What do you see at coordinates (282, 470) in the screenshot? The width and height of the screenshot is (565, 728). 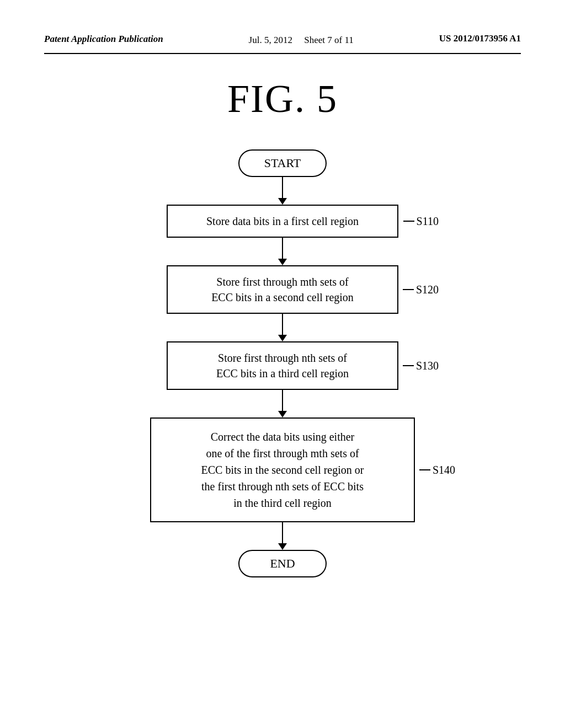 I see `step-s140-text: Correct the data bits using eitherone of…` at bounding box center [282, 470].